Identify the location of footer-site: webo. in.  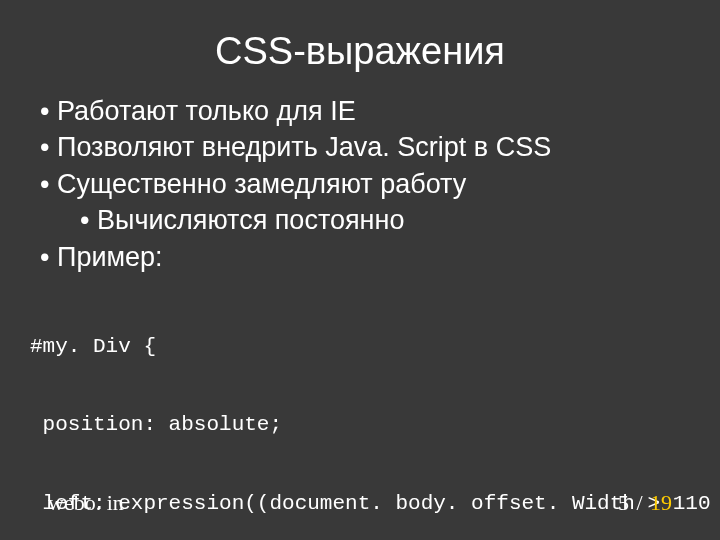
(86, 503).